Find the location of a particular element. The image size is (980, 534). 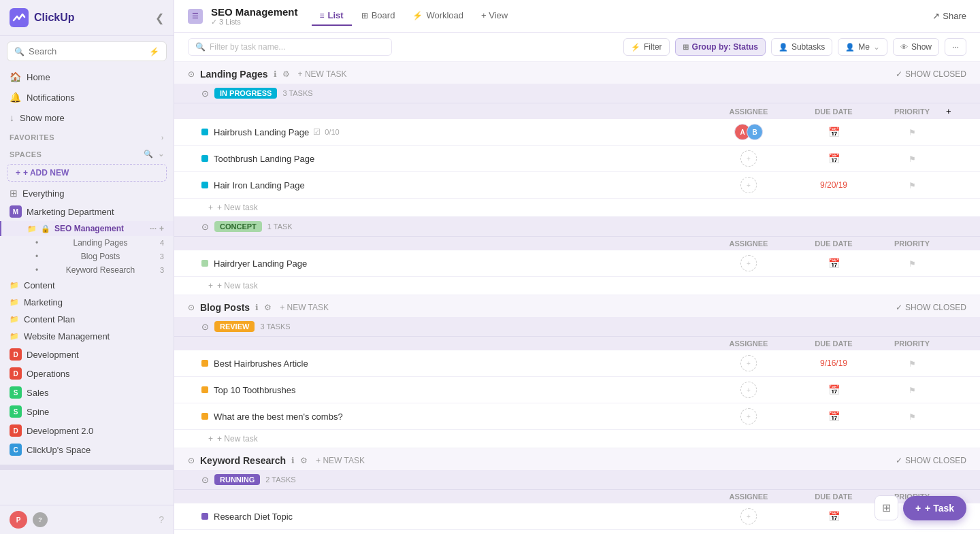

favorites-expand-icon: › is located at coordinates (163, 137).